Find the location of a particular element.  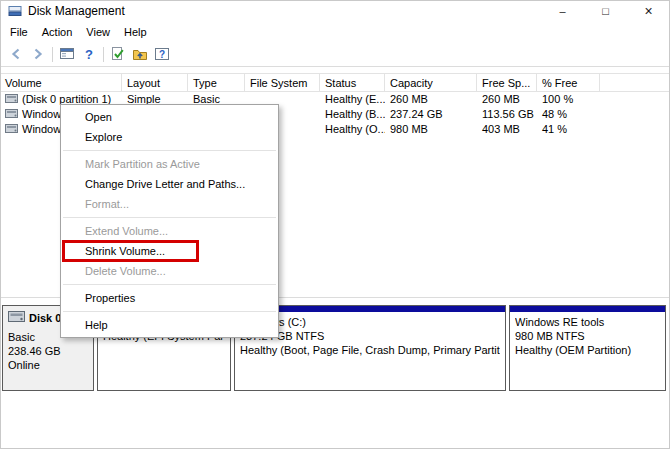

disk-name: Disk 0 is located at coordinates (45, 318).